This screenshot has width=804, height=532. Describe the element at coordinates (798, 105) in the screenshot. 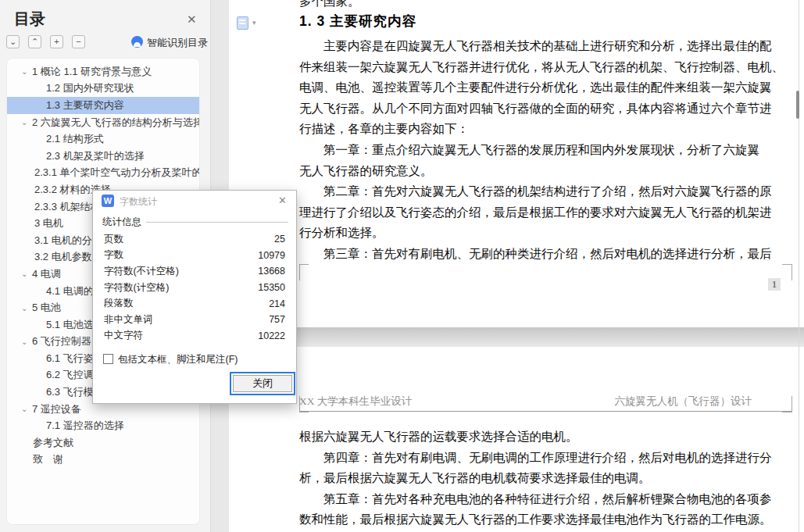

I see `scrollbar-thumb` at that location.